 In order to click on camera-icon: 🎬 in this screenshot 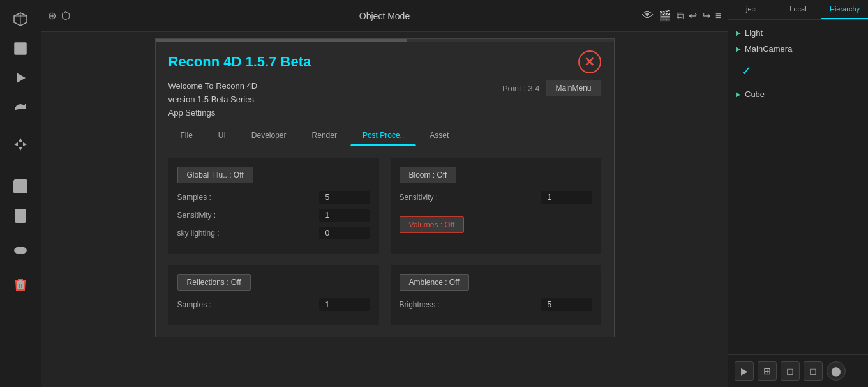, I will do `click(665, 15)`.